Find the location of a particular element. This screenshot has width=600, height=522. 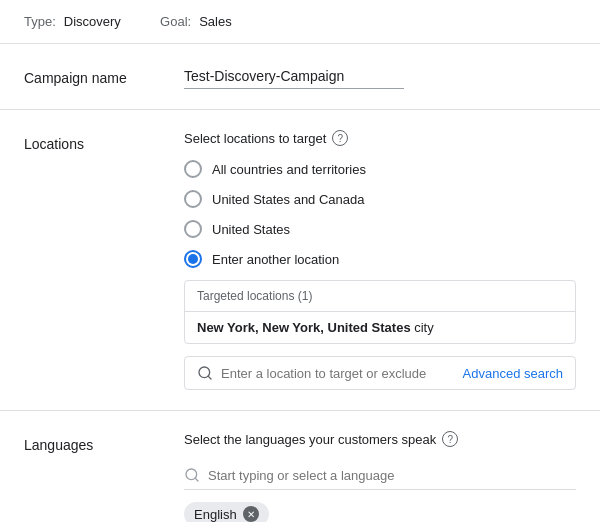

goal-value: Sales is located at coordinates (216, 22).